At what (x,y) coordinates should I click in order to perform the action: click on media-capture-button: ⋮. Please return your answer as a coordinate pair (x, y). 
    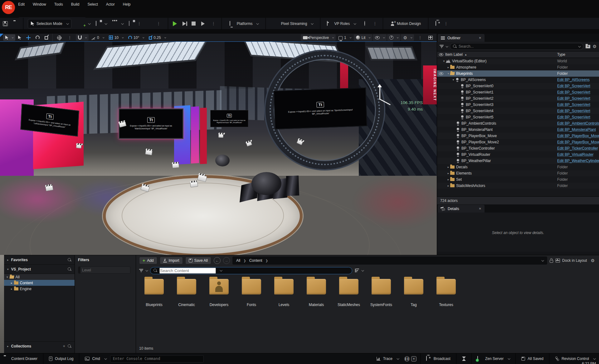
    Looking at the image, I should click on (442, 24).